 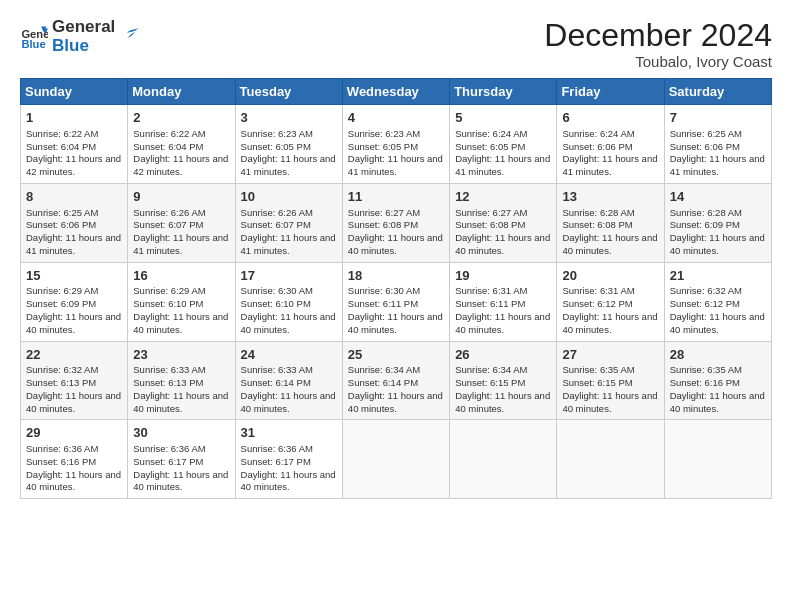 I want to click on calendar-week-1: 1Sunrise: 6:22 AMSunset: 6:04 PMDaylight…, so click(x=396, y=144).